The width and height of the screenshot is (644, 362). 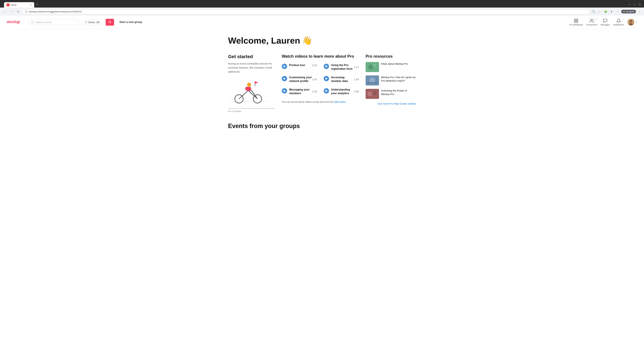 I want to click on resource-thumbnail-grow, so click(x=372, y=80).